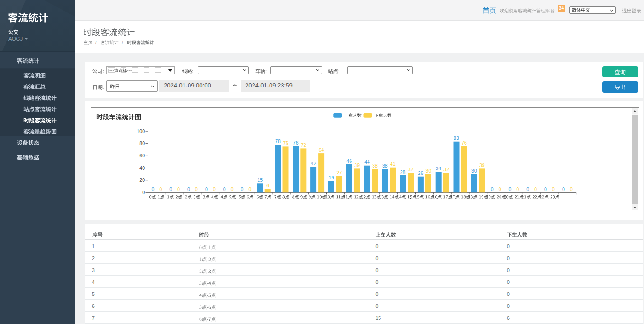 This screenshot has width=644, height=324. I want to click on svg-text: 75, so click(286, 143).